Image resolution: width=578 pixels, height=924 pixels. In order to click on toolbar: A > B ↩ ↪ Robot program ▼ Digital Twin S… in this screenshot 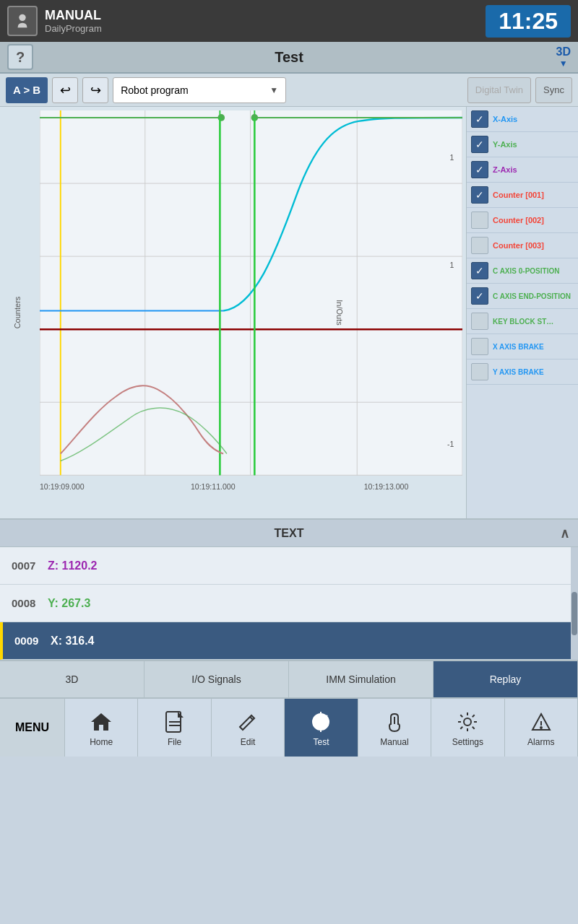, I will do `click(289, 90)`.